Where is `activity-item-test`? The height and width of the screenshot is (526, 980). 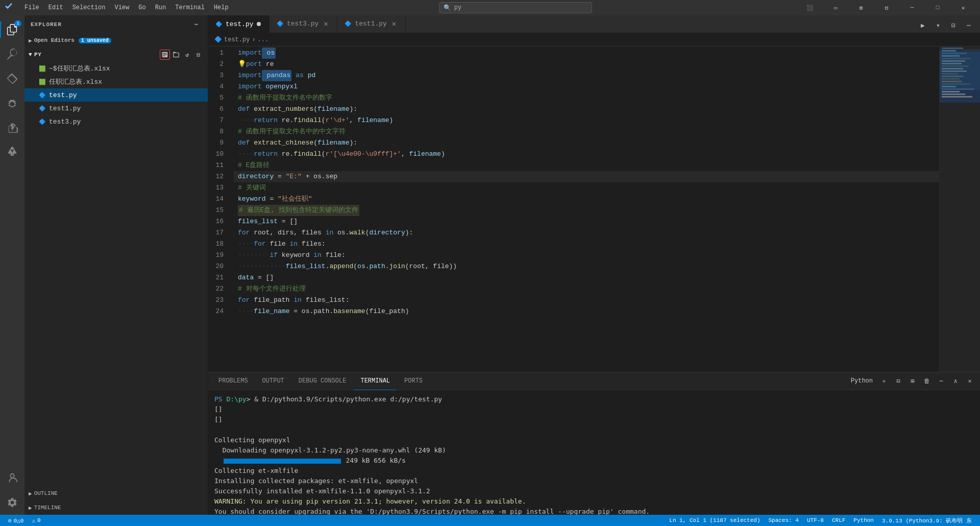 activity-item-test is located at coordinates (12, 152).